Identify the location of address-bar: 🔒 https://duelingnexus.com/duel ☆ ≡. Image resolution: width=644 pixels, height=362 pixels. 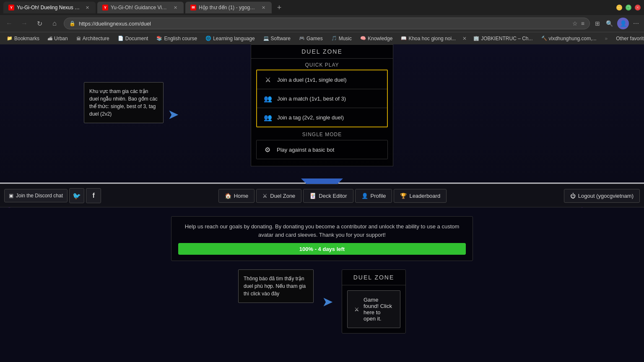
(327, 23).